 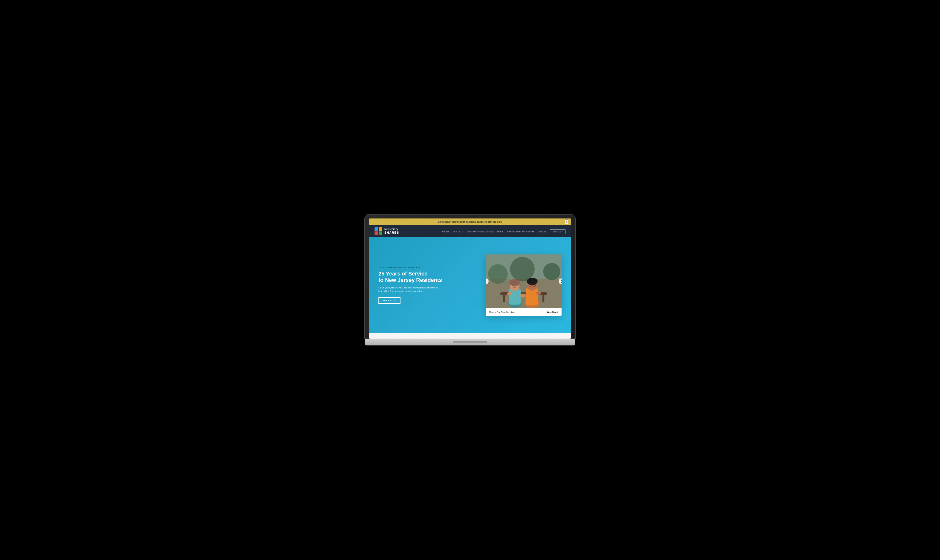 What do you see at coordinates (470, 285) in the screenshot?
I see `hero-section: 25TH ANNIVERSARY CELEBRATION 25 Years of…` at bounding box center [470, 285].